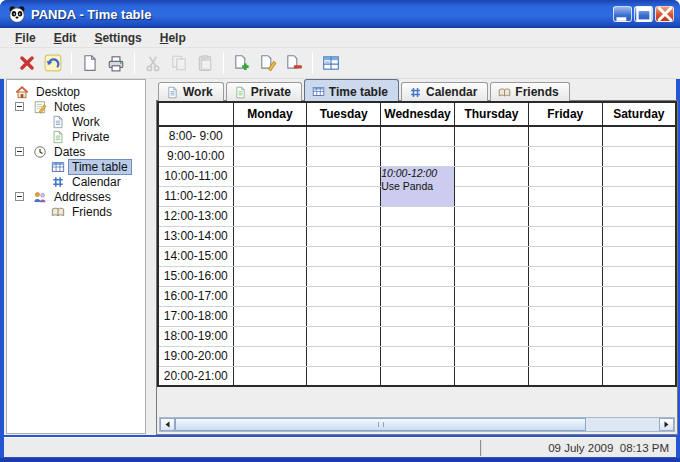  What do you see at coordinates (90, 63) in the screenshot?
I see `new-button` at bounding box center [90, 63].